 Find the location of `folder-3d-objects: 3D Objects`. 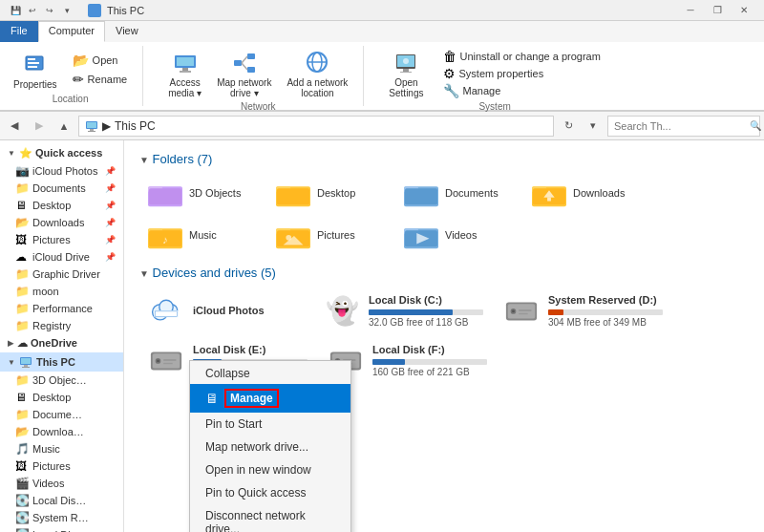

folder-3d-objects: 3D Objects is located at coordinates (202, 193).